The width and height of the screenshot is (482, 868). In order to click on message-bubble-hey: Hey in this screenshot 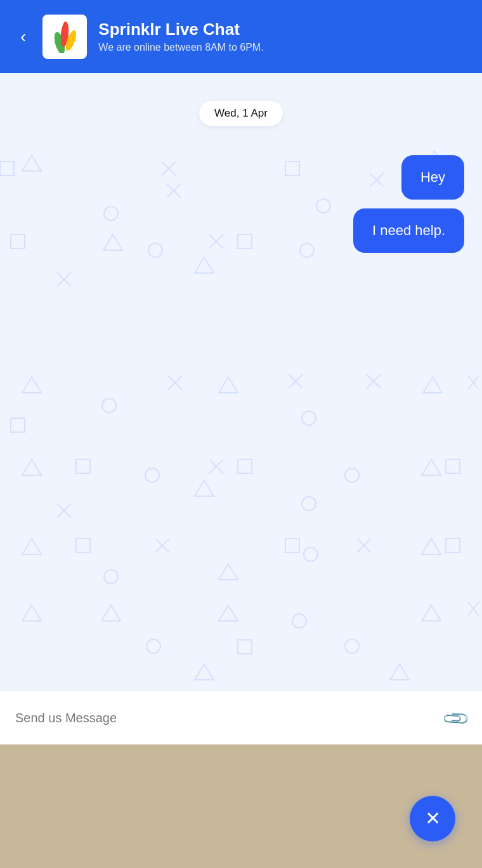, I will do `click(433, 177)`.